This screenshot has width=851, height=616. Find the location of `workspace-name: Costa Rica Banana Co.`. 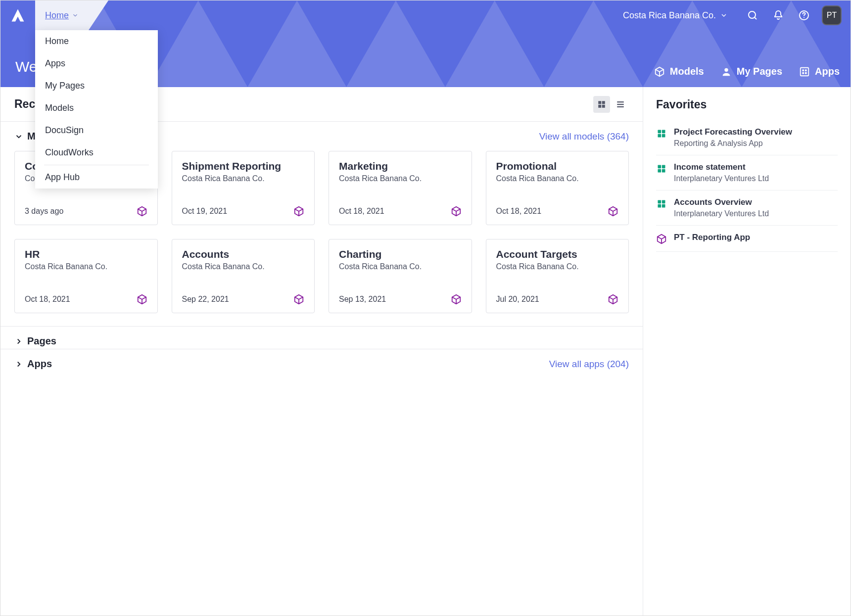

workspace-name: Costa Rica Banana Co. is located at coordinates (669, 16).